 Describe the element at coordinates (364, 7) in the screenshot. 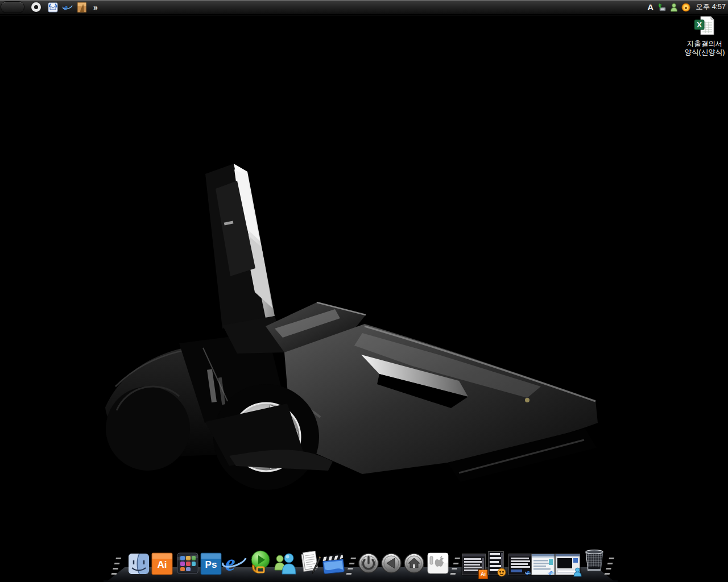

I see `menubar: e » A` at that location.